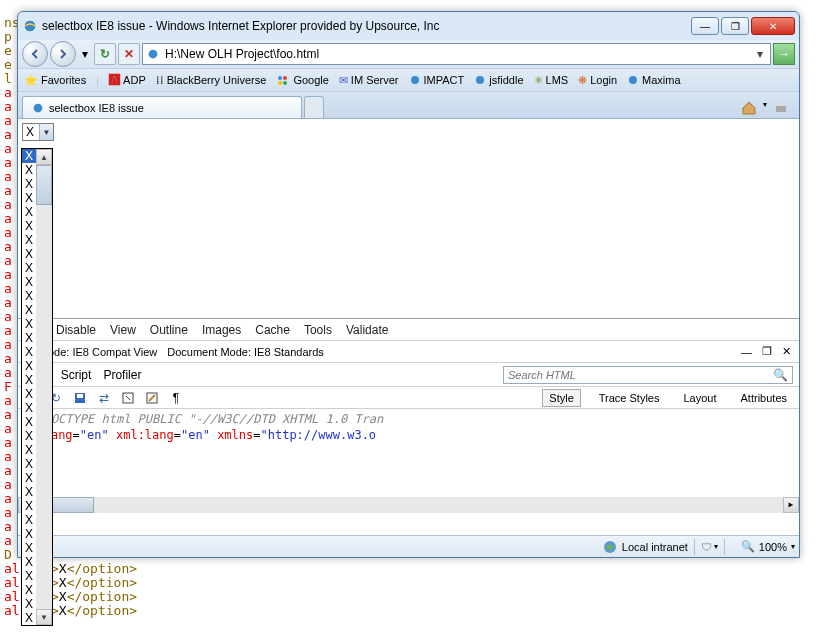 This screenshot has width=819, height=644. I want to click on dev-tab-script: Script, so click(76, 375).